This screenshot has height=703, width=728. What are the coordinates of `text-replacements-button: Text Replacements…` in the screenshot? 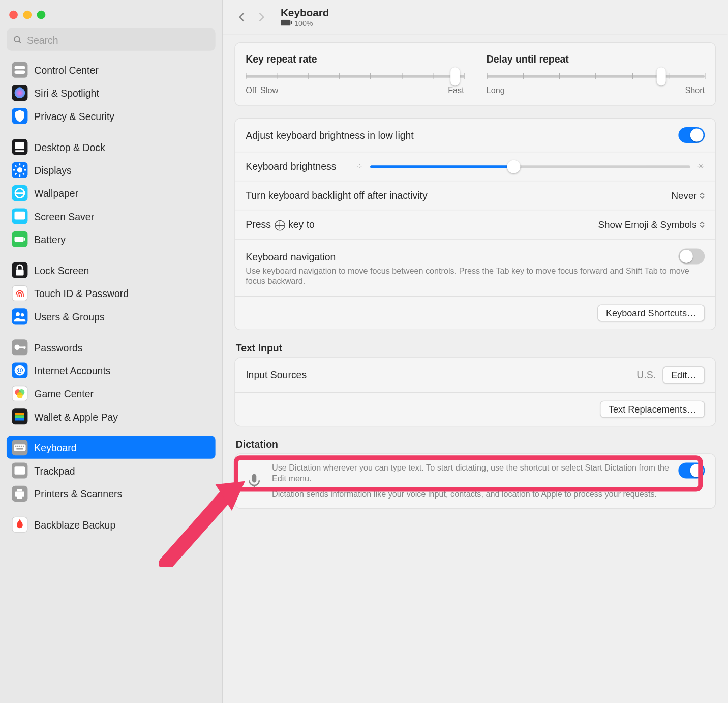 It's located at (652, 409).